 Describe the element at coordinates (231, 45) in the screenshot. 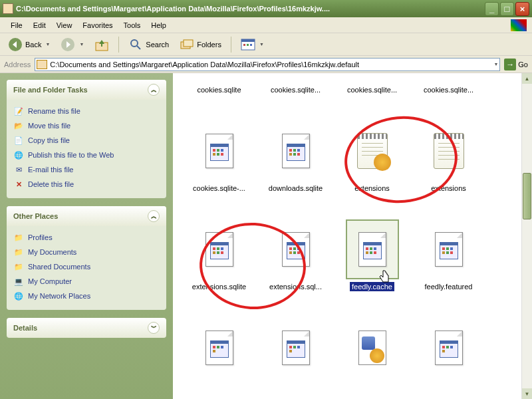

I see `separator` at that location.